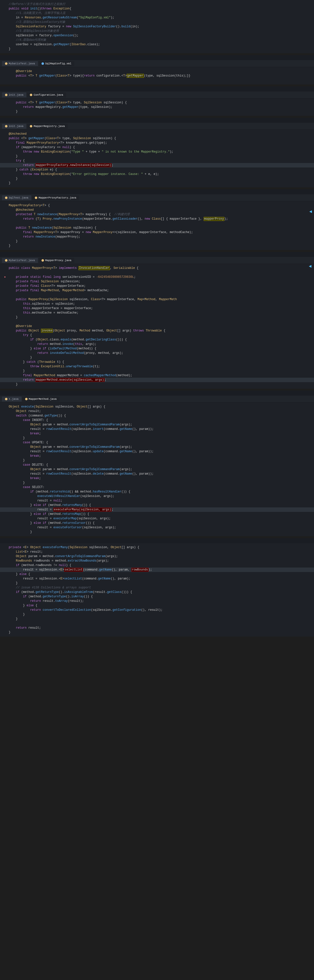 Image resolution: width=314 pixels, height=980 pixels. What do you see at coordinates (157, 407) in the screenshot?
I see `code-line: Object execute(SqlSession sqlSession, Ob…` at bounding box center [157, 407].